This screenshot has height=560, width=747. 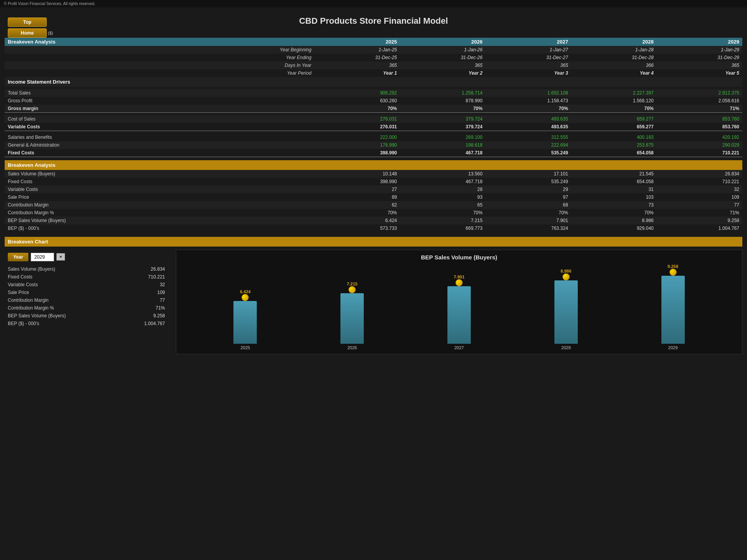 What do you see at coordinates (700, 145) in the screenshot?
I see `gen-admin-2029: 290.029` at bounding box center [700, 145].